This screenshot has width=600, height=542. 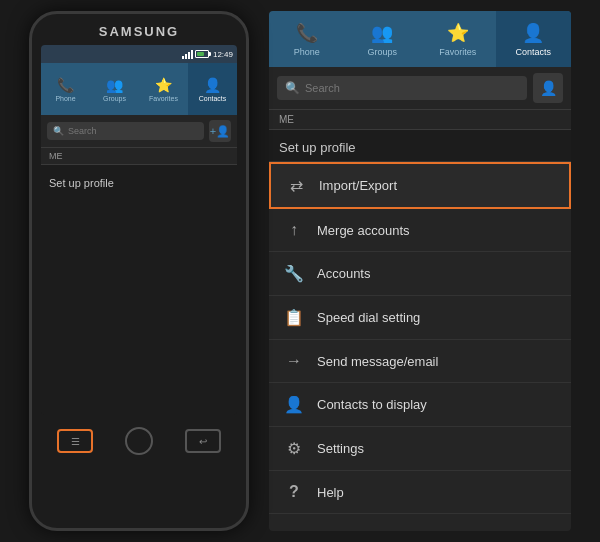 I want to click on menu-item-merge-accounts: ↑ Merge accounts, so click(x=420, y=230).